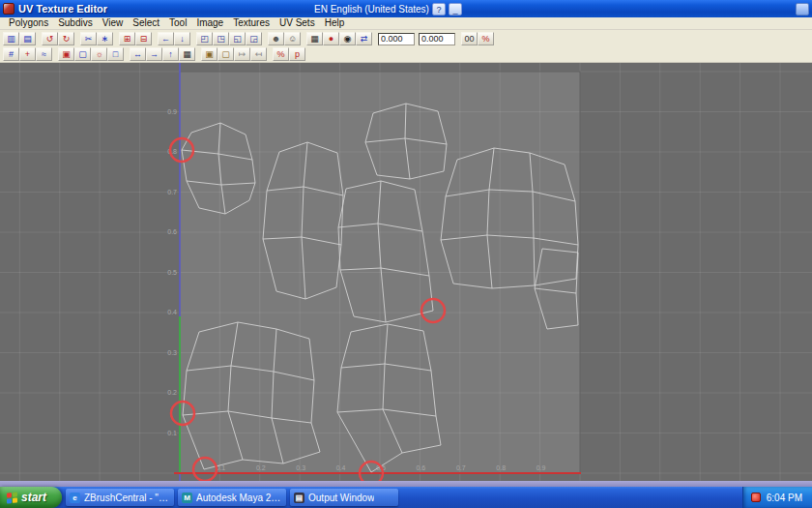  I want to click on taskbar: start eZBrushCentral - "Mult...MAutodesk…, so click(406, 497).